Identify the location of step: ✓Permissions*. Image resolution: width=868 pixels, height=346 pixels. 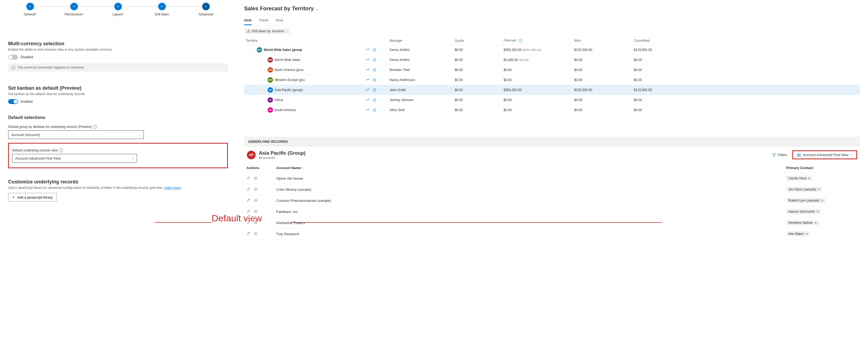
(74, 9).